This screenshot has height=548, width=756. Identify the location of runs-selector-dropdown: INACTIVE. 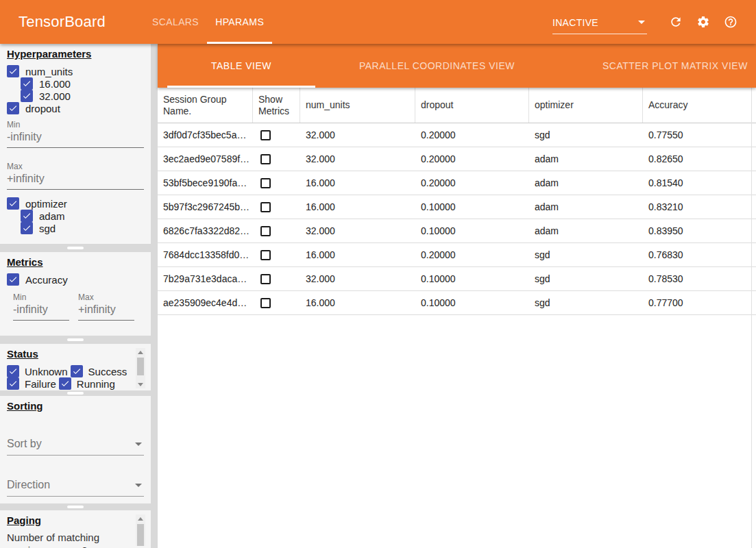
(600, 26).